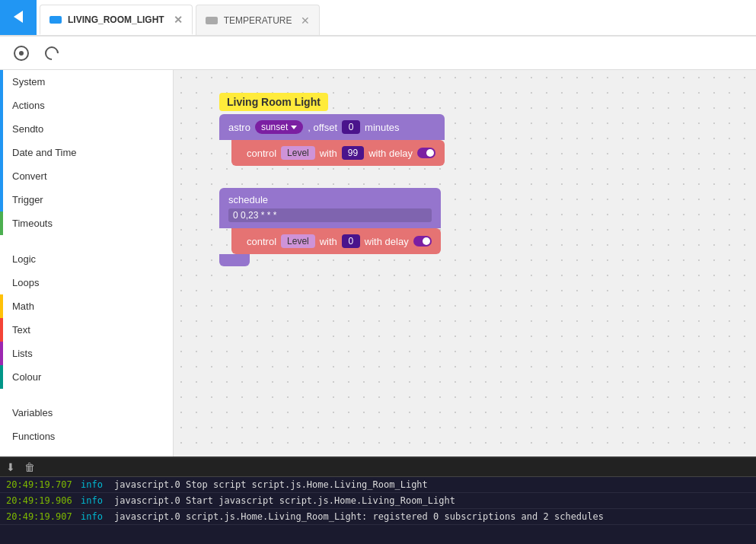 Image resolution: width=756 pixels, height=544 pixels. I want to click on sidebar-item-sendto: Sendto, so click(87, 129).